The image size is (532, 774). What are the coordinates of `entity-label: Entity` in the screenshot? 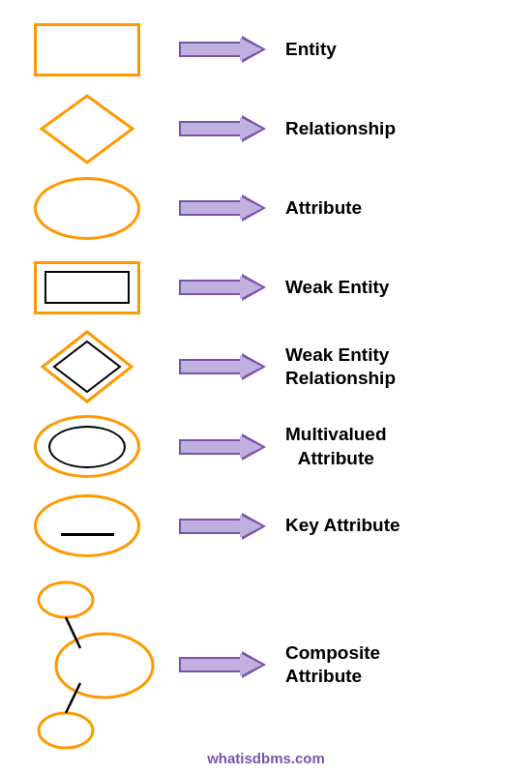 It's located at (401, 50).